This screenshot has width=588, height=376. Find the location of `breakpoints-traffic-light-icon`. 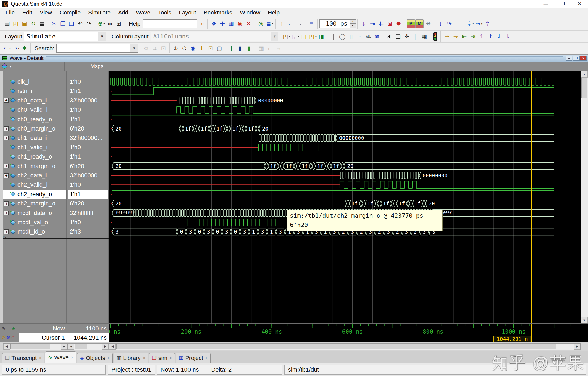

breakpoints-traffic-light-icon is located at coordinates (436, 37).